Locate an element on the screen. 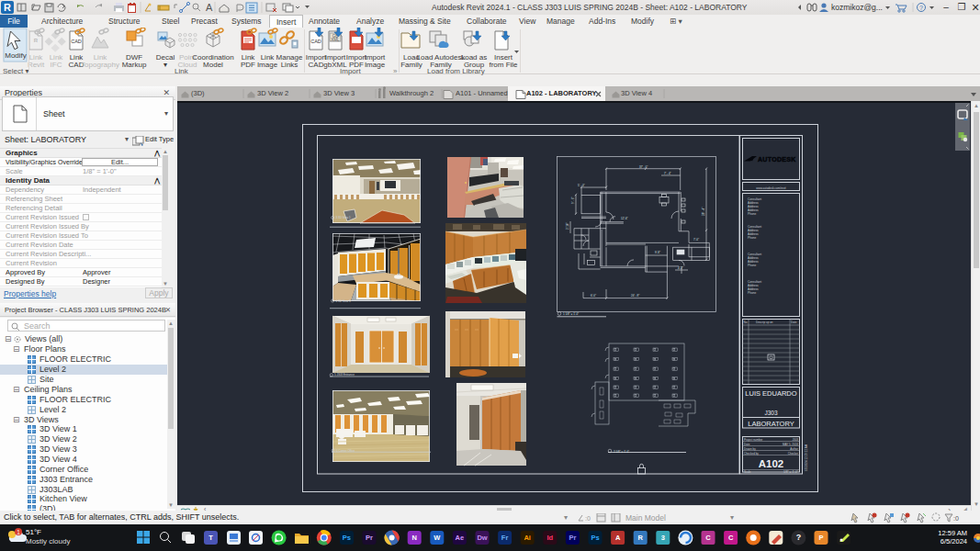 This screenshot has height=551, width=980. svg-text: 6/5/2024 12:59:12 AM is located at coordinates (806, 457).